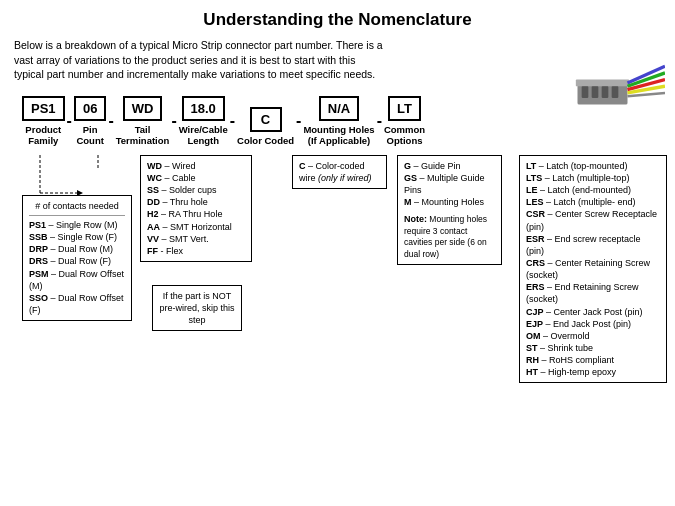  I want to click on part-label-mount: Mounting Holes(If Applicable), so click(338, 136).